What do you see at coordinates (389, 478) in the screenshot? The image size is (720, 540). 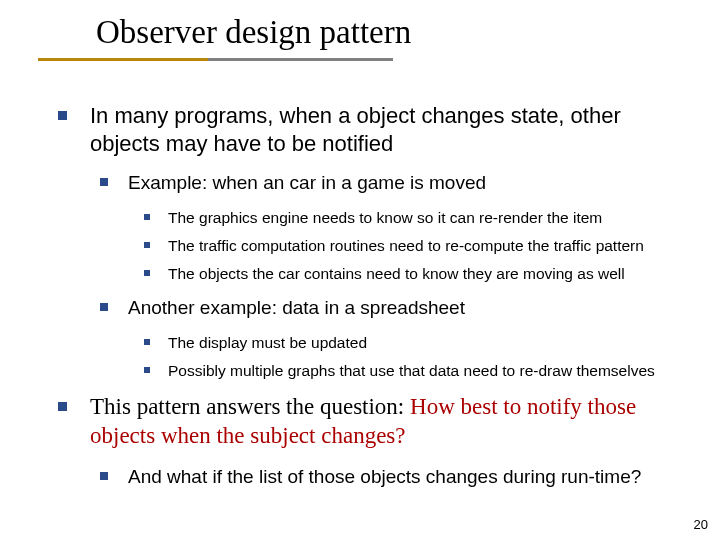 I see `list-item: And what if the list of those objects ch…` at bounding box center [389, 478].